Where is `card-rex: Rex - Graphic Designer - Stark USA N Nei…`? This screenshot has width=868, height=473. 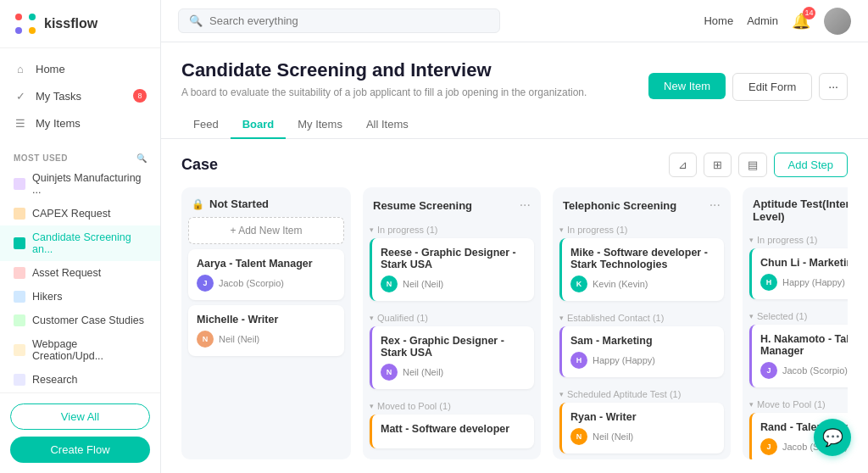
card-rex: Rex - Graphic Designer - Stark USA N Nei… is located at coordinates (452, 358).